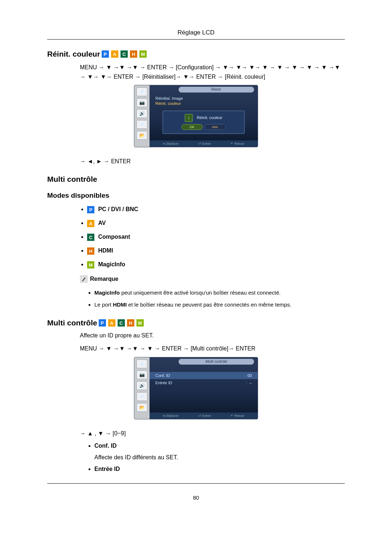 This screenshot has width=392, height=554. I want to click on remarque-heading: Remarque, so click(212, 279).